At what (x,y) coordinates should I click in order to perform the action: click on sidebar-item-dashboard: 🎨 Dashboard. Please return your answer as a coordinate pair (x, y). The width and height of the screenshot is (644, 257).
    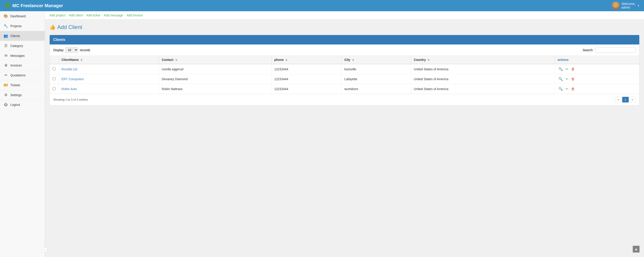
    Looking at the image, I should click on (22, 16).